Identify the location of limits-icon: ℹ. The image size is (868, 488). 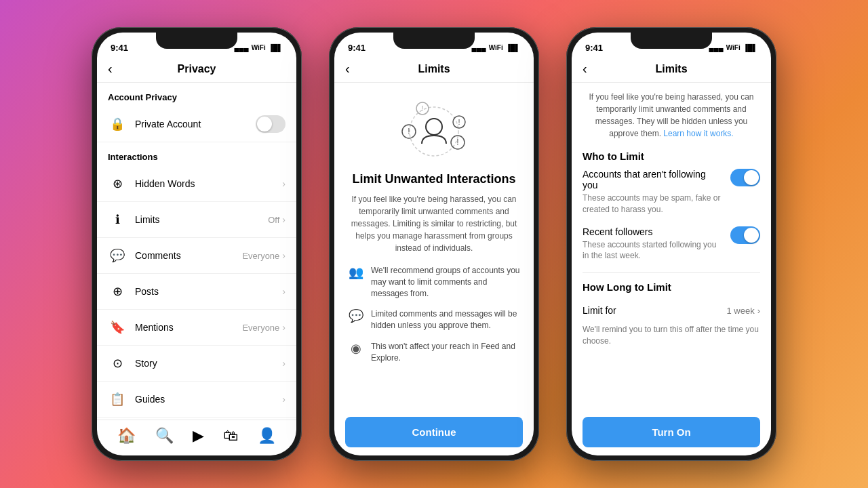
(117, 220).